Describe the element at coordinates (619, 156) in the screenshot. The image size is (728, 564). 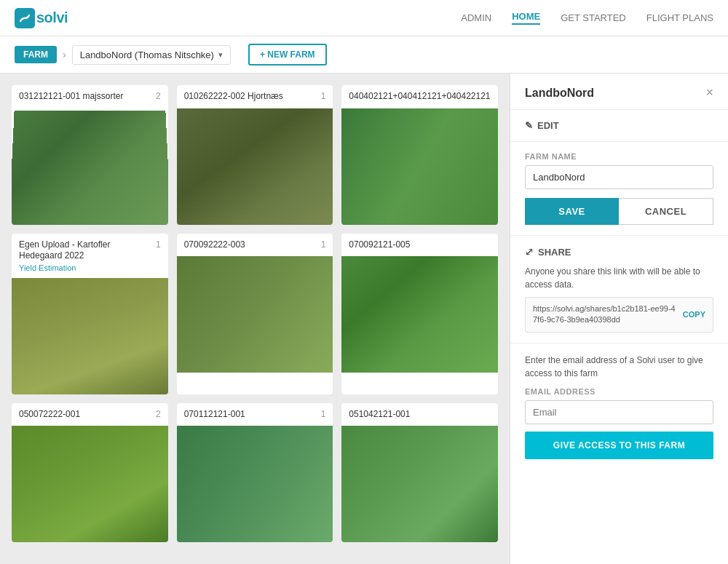
I see `farm-name-label: FARM NAME` at that location.